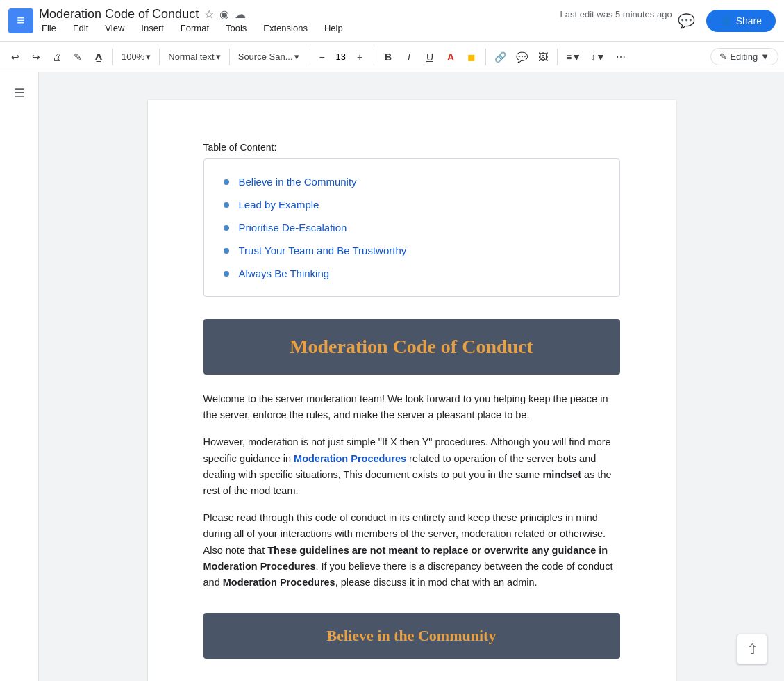 This screenshot has width=784, height=681. Describe the element at coordinates (412, 347) in the screenshot. I see `main-title-header: Moderation Code of Conduct` at that location.